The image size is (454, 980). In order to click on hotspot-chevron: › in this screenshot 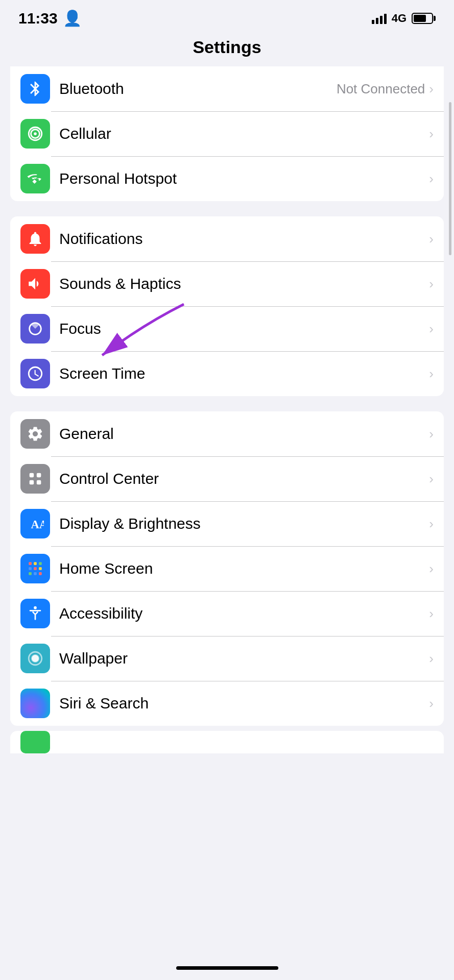, I will do `click(431, 179)`.